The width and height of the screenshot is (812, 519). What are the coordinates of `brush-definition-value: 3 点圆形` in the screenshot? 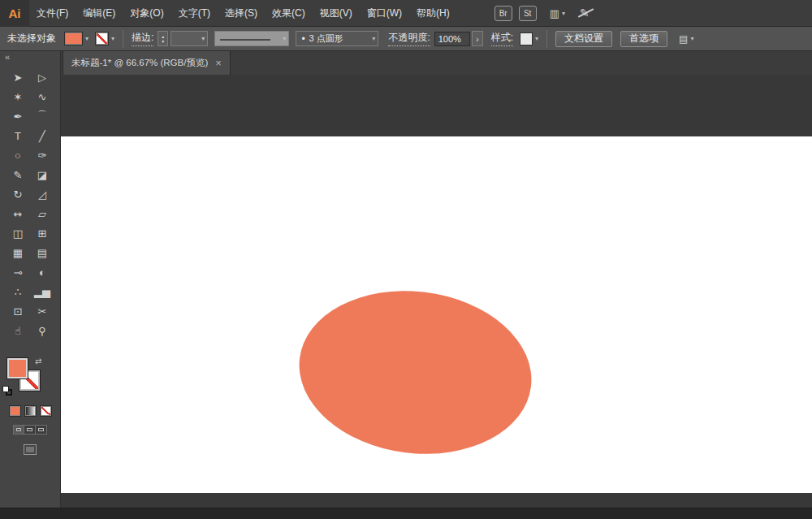 It's located at (339, 39).